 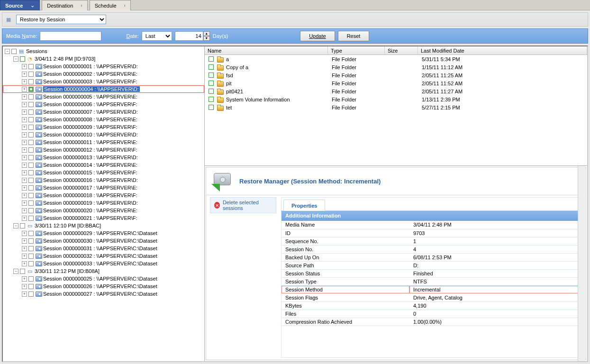 I want to click on days-down-button: ▼, so click(x=207, y=38).